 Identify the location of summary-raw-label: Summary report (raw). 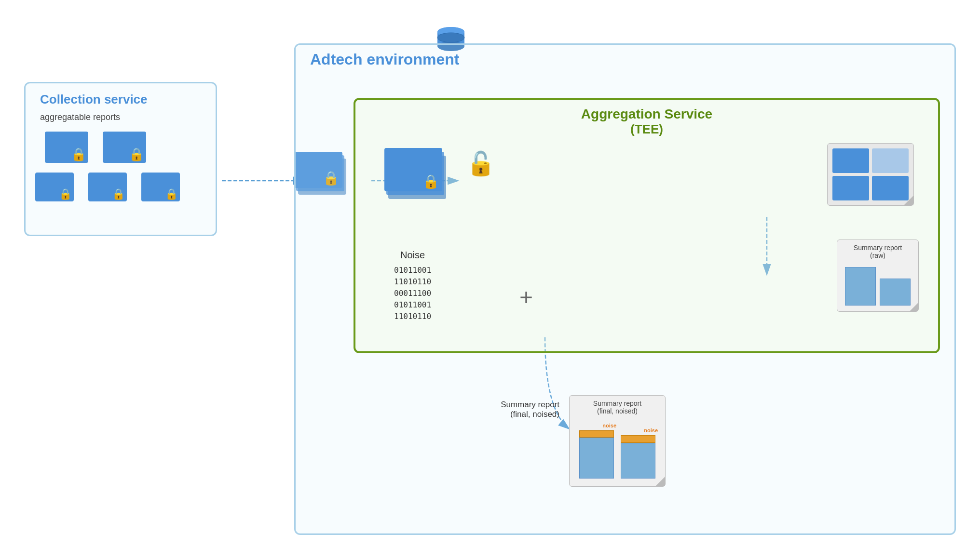
(878, 250).